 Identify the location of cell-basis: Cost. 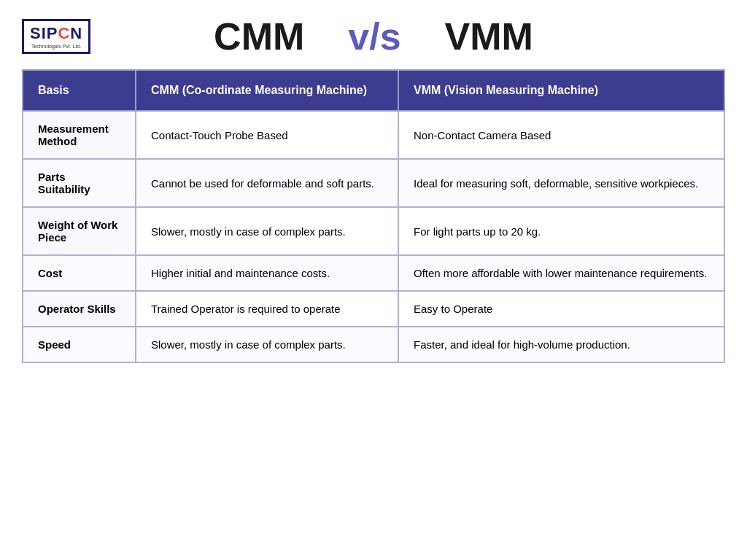
(79, 273).